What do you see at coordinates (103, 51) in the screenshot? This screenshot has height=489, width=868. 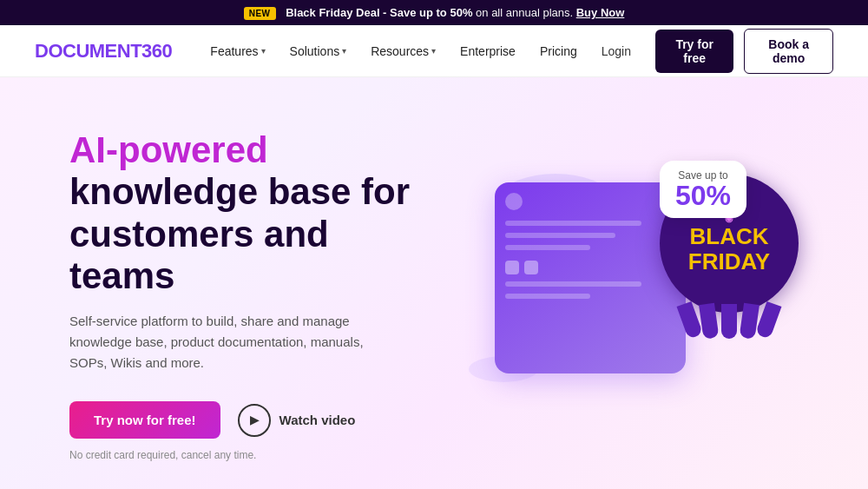 I see `logo-text: DOCUMENT360` at bounding box center [103, 51].